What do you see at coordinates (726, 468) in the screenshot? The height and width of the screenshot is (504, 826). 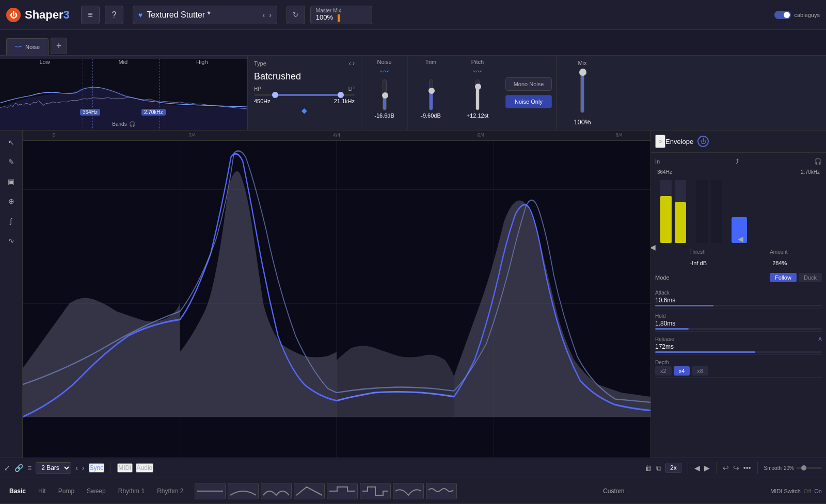 I see `undo-button: ↩` at bounding box center [726, 468].